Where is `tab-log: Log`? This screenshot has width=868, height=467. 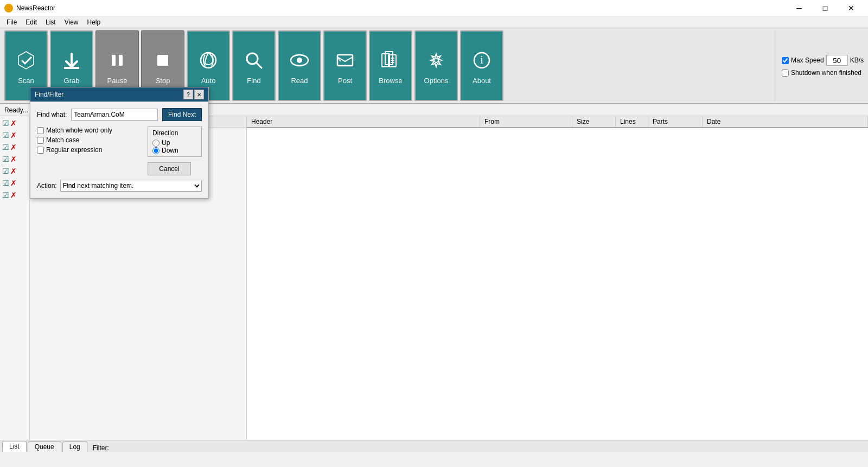
tab-log: Log is located at coordinates (75, 446).